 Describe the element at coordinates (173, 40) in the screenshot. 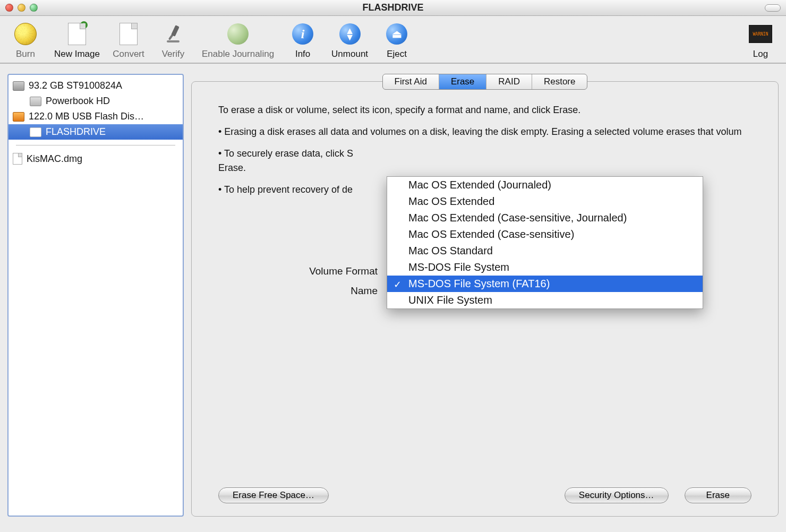

I see `verify-button: Verify` at that location.